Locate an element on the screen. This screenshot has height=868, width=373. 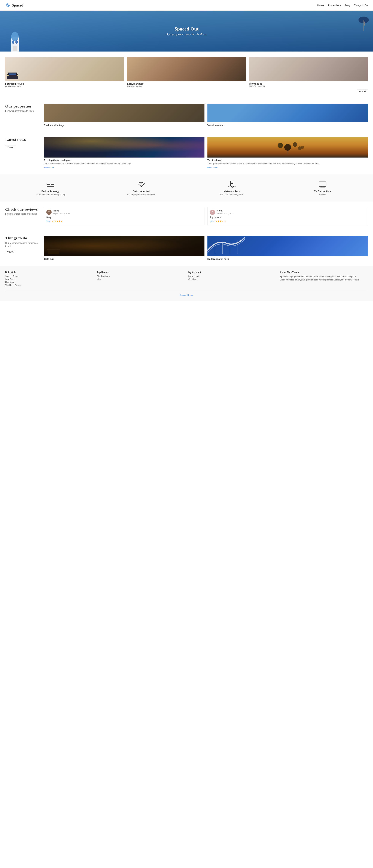
logo: Spaced is located at coordinates (14, 5).